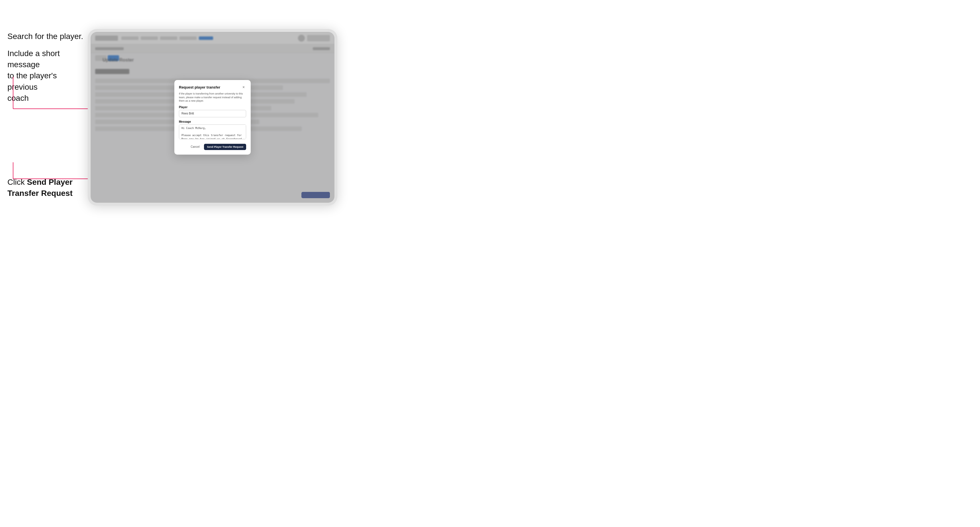 This screenshot has height=527, width=980. What do you see at coordinates (46, 76) in the screenshot?
I see `annotation-message: Include a short messageto the player's p…` at bounding box center [46, 76].